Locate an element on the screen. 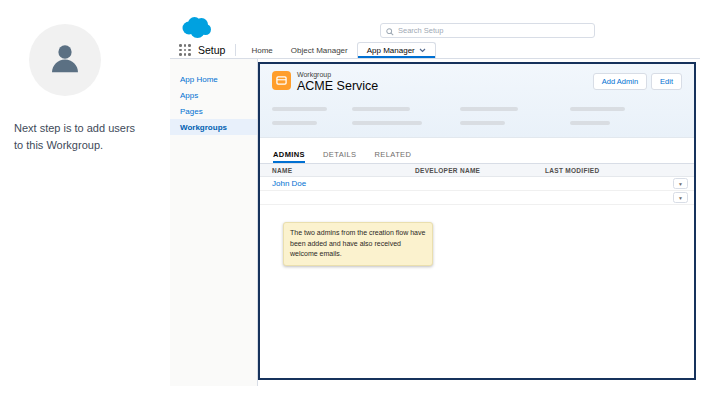  column-header-developer-name: DEVELOPER NAME is located at coordinates (480, 170).